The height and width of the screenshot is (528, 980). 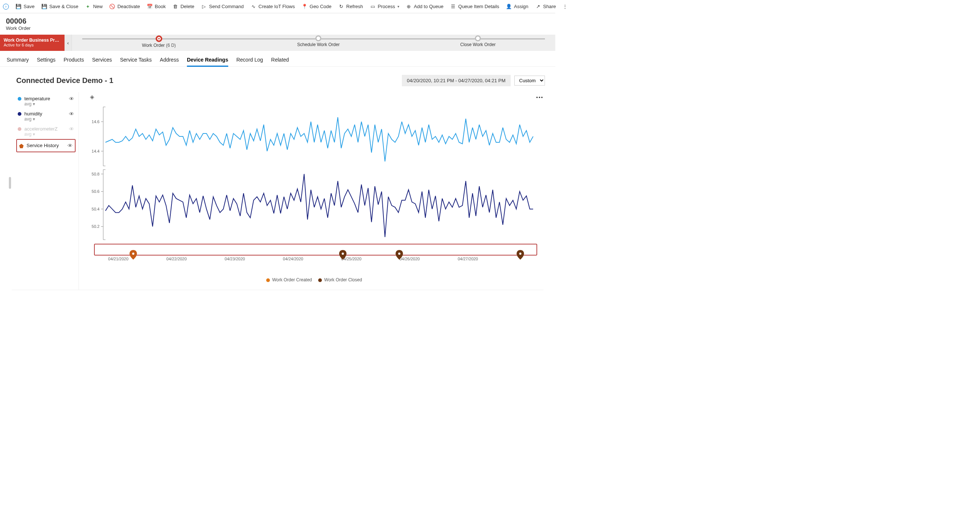 What do you see at coordinates (318, 45) in the screenshot?
I see `stage-label: Schedule Work Order` at bounding box center [318, 45].